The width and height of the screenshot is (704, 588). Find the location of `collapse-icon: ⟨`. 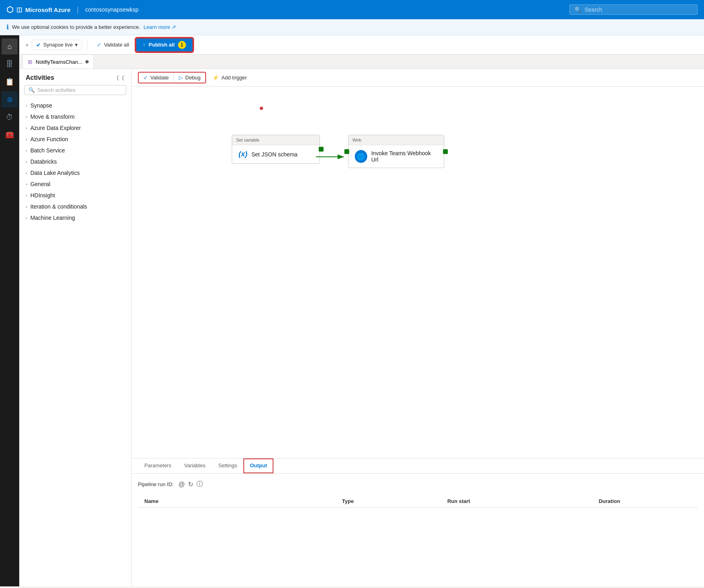

collapse-icon: ⟨ is located at coordinates (118, 78).